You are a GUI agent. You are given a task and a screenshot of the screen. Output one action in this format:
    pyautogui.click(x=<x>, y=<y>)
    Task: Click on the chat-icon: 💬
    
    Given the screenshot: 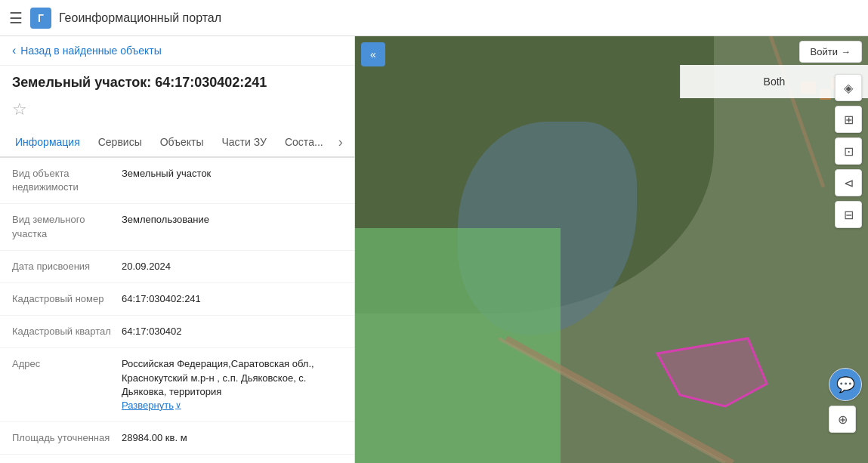 What is the action you would take?
    pyautogui.click(x=846, y=384)
    